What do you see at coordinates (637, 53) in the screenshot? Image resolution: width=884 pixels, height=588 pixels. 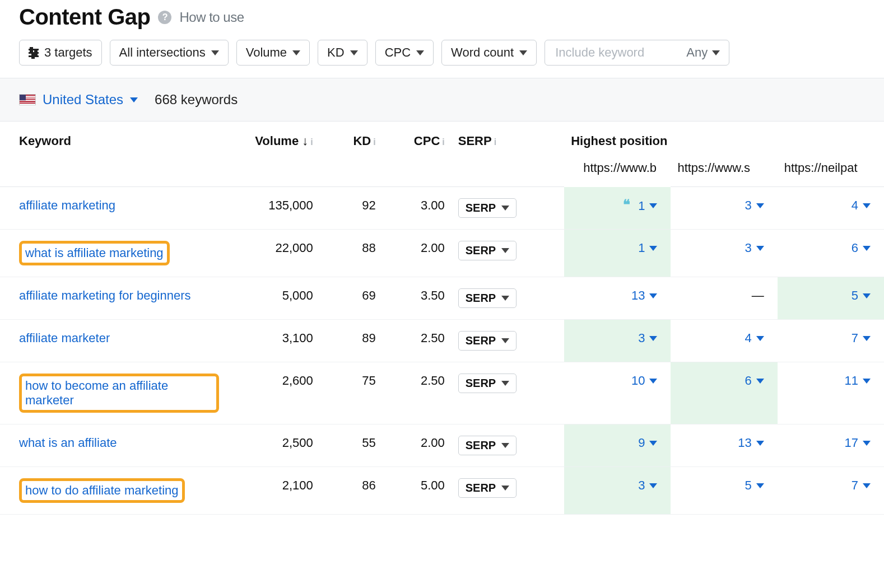 I see `include-keyword-filter: Any` at bounding box center [637, 53].